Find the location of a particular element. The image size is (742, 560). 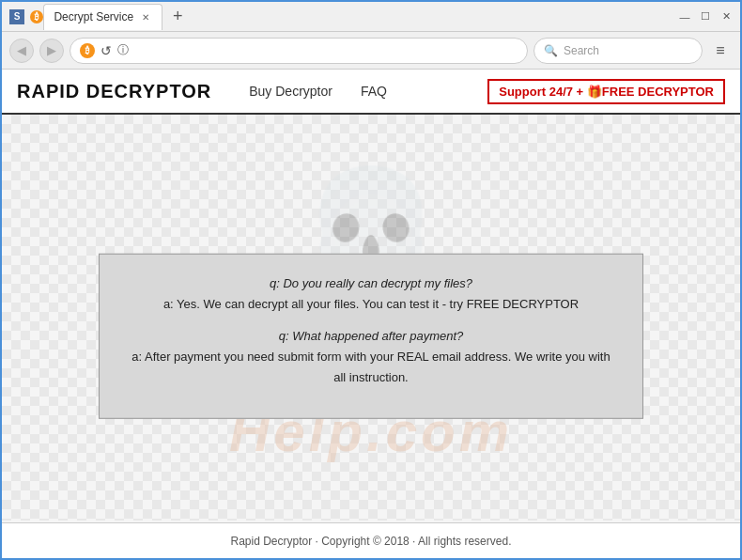

address-bar: ◀ ▶ ₿ ↺ ⓘ 🔍 Search ≡ is located at coordinates (371, 51).